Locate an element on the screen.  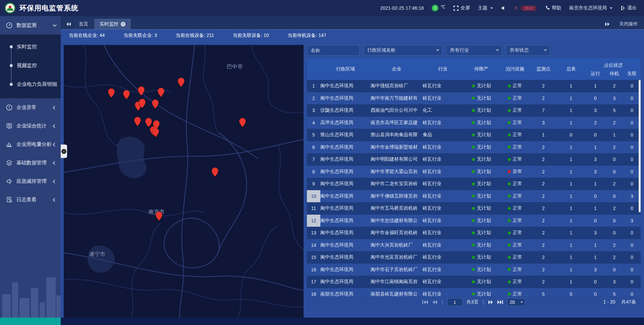
close-operations: 关闭操作 is located at coordinates (622, 24).